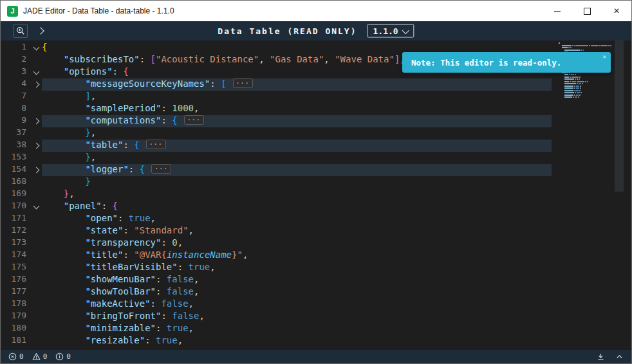  Describe the element at coordinates (276, 232) in the screenshot. I see `code-line: 172"state": "Standard",` at that location.